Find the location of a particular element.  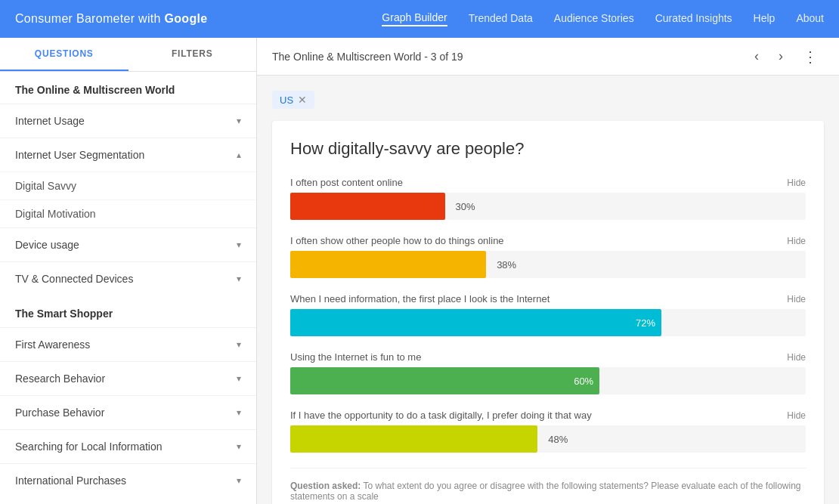

sidebar-item-device-usage: Device usage ▾ is located at coordinates (128, 245).